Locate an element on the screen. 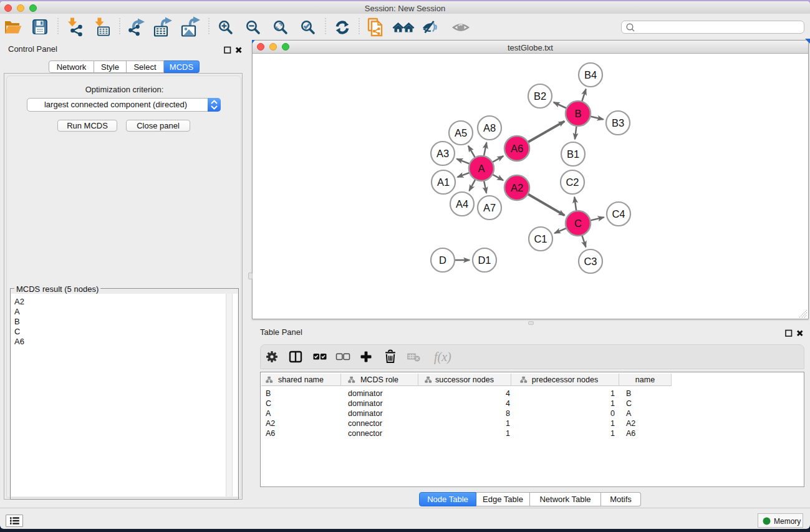 The image size is (810, 532). svg-text: B1 is located at coordinates (573, 154).